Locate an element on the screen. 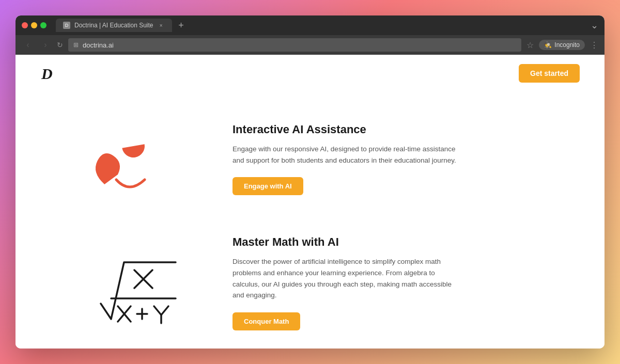  site-navbar: D Get started is located at coordinates (310, 73).